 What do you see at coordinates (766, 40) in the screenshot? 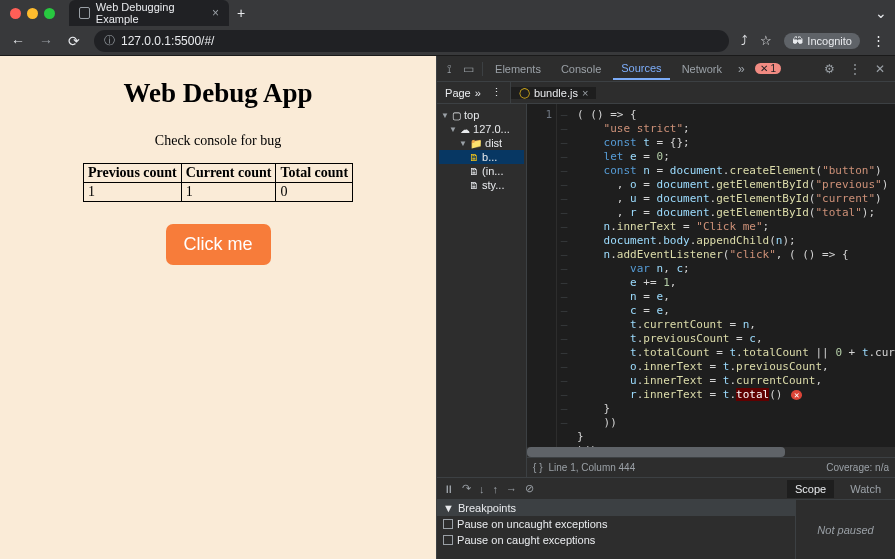
I see `bookmark-icon: ☆` at bounding box center [766, 40].